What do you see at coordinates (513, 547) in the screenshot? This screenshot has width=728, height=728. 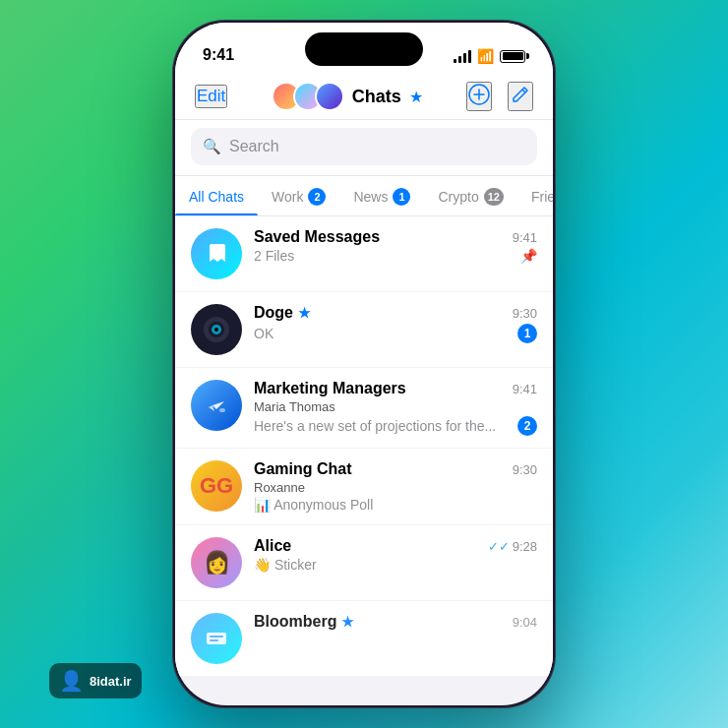 I see `alice-time-area: ✓✓ 9:28` at bounding box center [513, 547].